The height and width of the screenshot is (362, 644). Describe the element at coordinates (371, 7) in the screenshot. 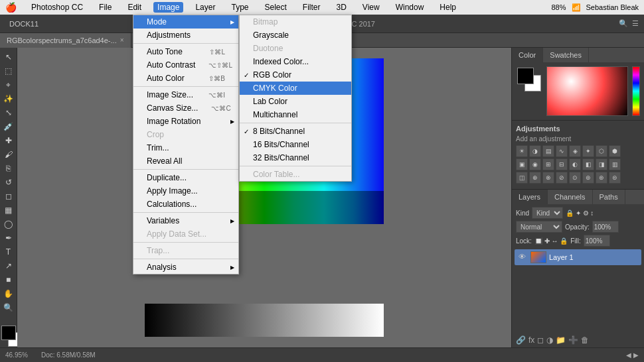

I see `menubar-view: View` at that location.